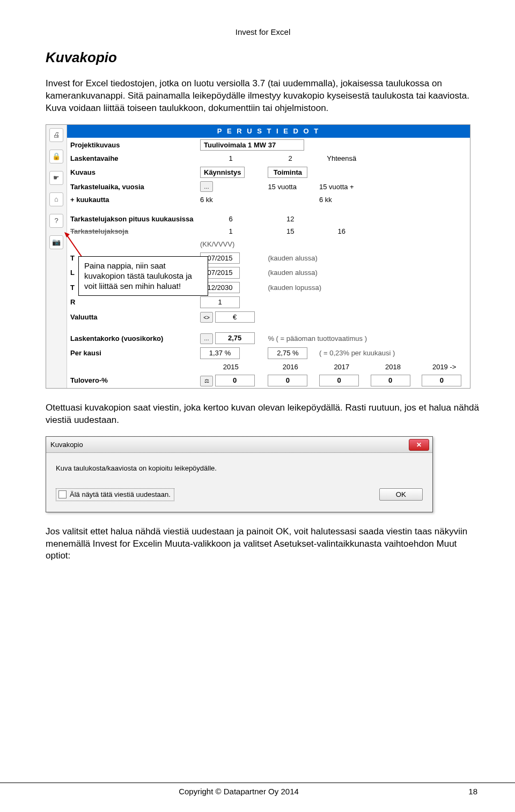 Image resolution: width=515 pixels, height=812 pixels. What do you see at coordinates (207, 317) in the screenshot?
I see `swap-button: <>` at bounding box center [207, 317].